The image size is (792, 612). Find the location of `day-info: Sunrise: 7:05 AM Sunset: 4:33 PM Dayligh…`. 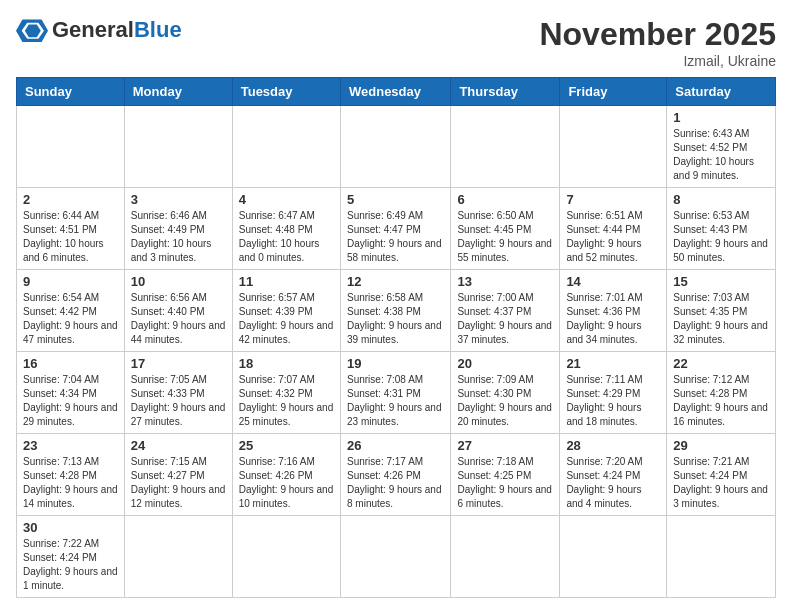

day-info: Sunrise: 7:05 AM Sunset: 4:33 PM Dayligh… is located at coordinates (178, 401).